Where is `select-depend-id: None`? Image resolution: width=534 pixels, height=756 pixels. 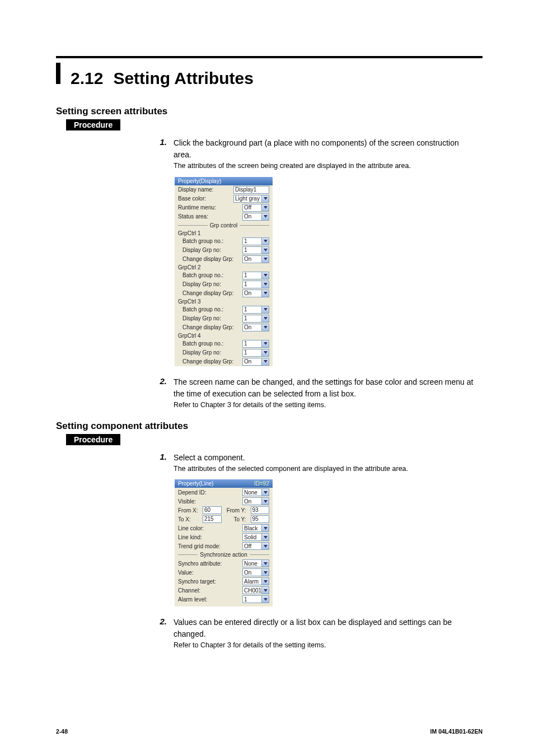
select-depend-id: None is located at coordinates (256, 492).